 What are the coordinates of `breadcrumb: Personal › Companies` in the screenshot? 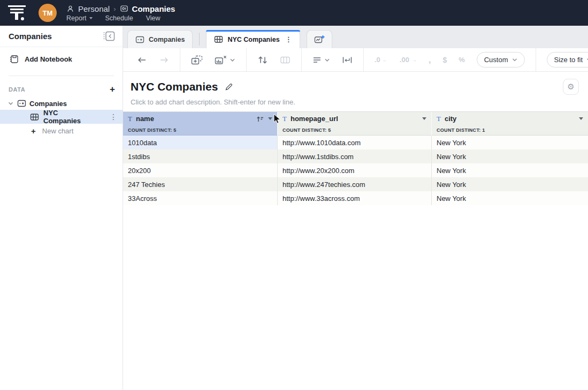 It's located at (121, 9).